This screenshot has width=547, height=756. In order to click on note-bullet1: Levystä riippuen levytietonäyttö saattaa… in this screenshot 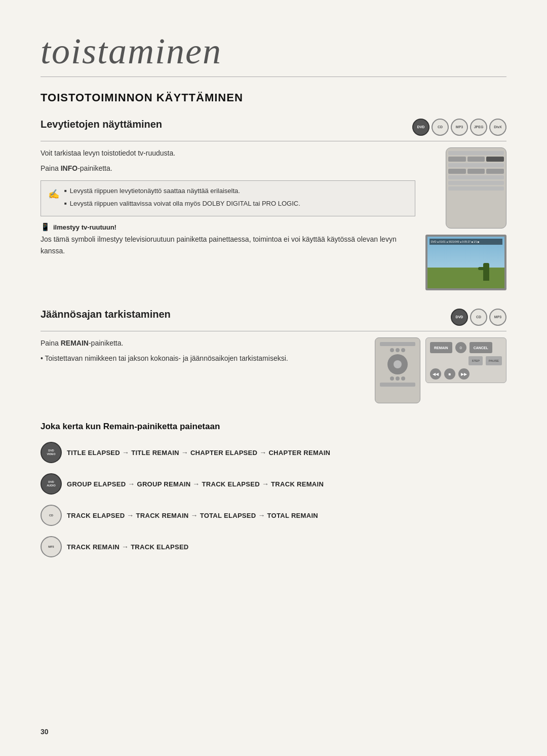, I will do `click(182, 192)`.